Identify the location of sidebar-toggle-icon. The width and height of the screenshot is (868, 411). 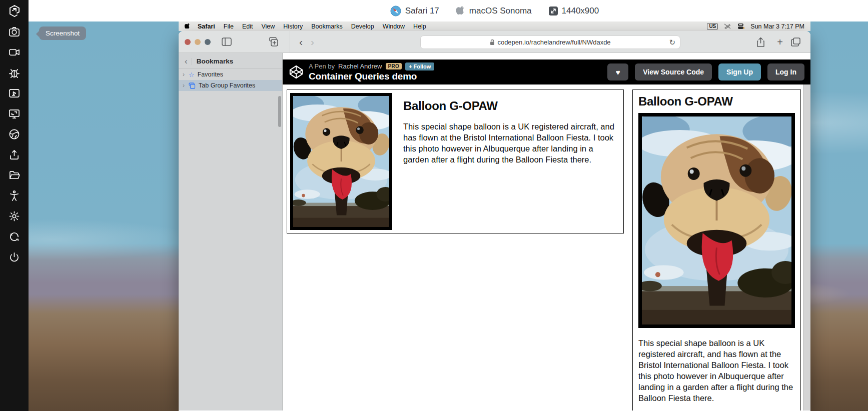
(227, 42).